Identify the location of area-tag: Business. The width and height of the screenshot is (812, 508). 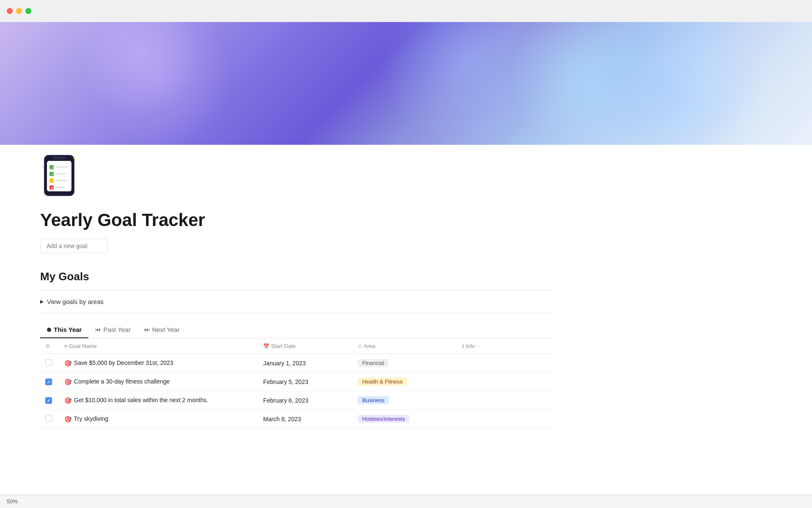
(373, 400).